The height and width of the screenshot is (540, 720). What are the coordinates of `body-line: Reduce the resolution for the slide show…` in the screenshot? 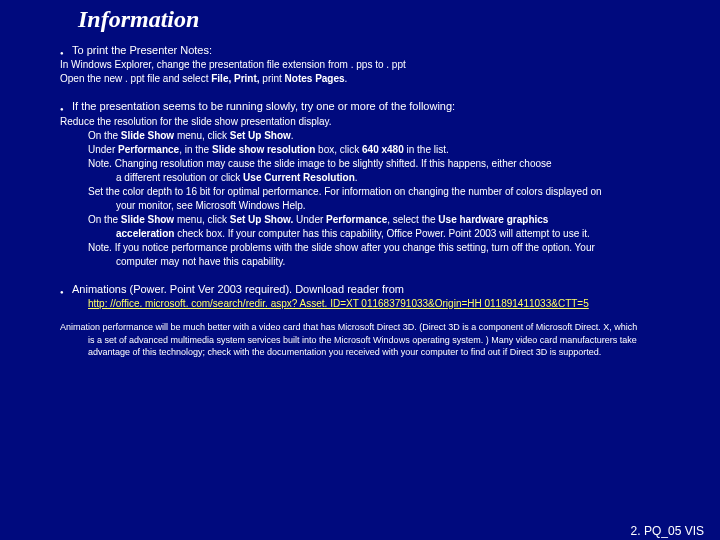 It's located at (368, 122).